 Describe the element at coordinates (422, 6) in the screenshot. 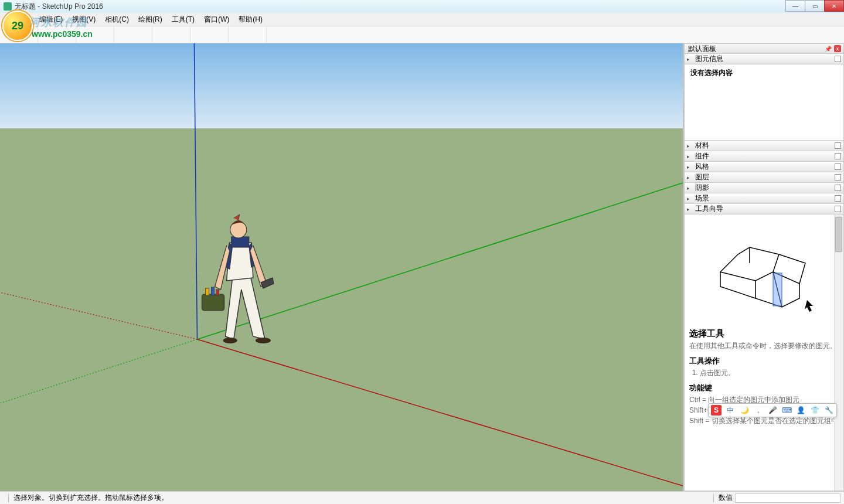

I see `title-bar: 无标题 - SketchUp Pro 2016 — ▭ ✕` at that location.